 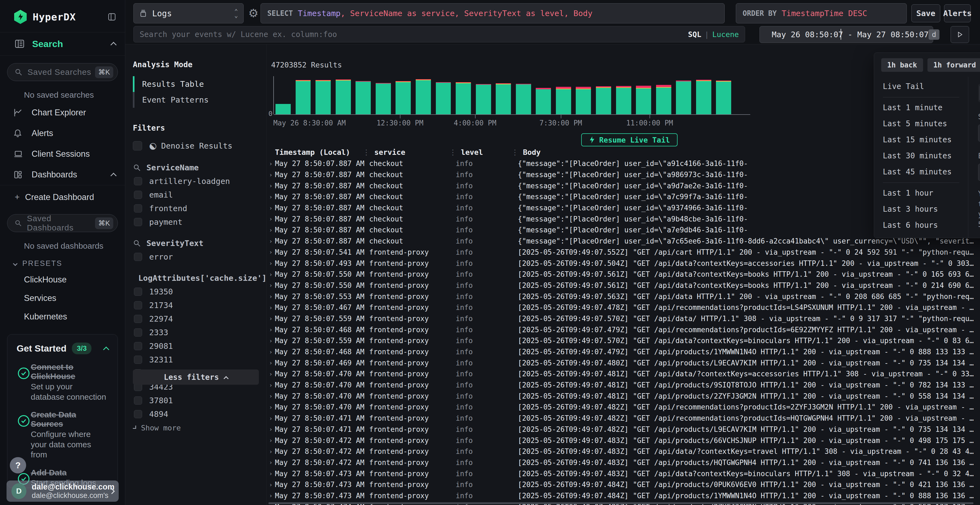 What do you see at coordinates (196, 377) in the screenshot?
I see `less-filters-button: Less filters` at bounding box center [196, 377].